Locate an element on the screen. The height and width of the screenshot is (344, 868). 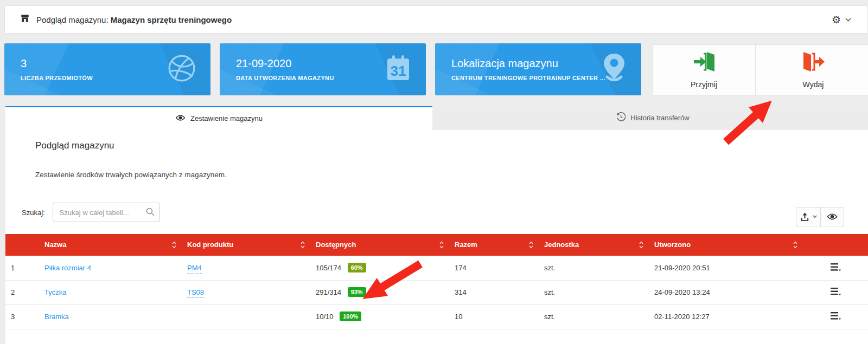
total-count: 174 is located at coordinates (494, 268).